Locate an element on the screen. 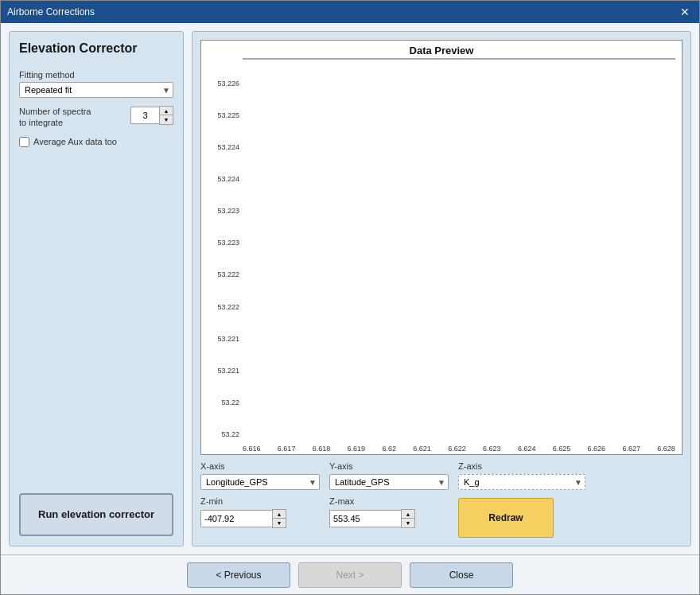  z-max-increment-button: ▲ is located at coordinates (408, 514).